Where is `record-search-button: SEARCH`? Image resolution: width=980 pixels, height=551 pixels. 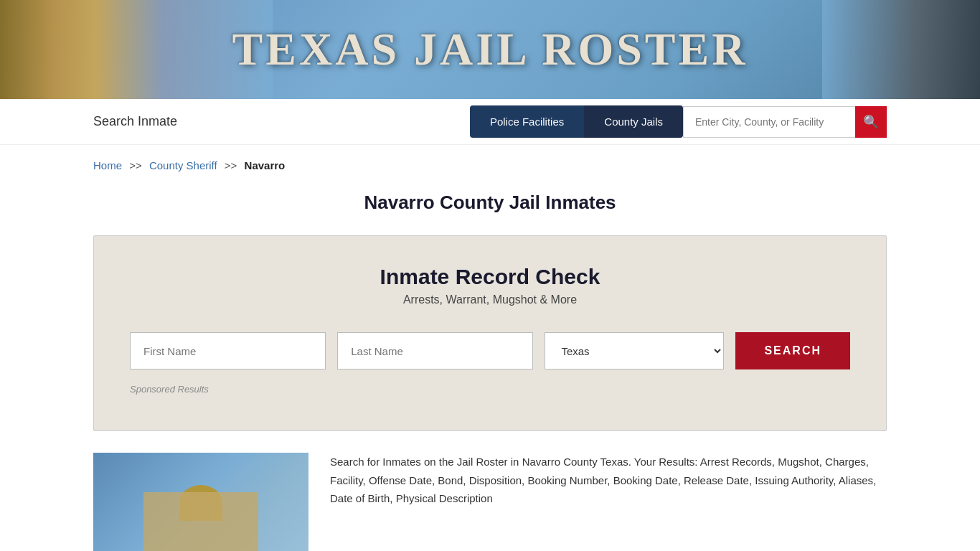
record-search-button: SEARCH is located at coordinates (793, 351).